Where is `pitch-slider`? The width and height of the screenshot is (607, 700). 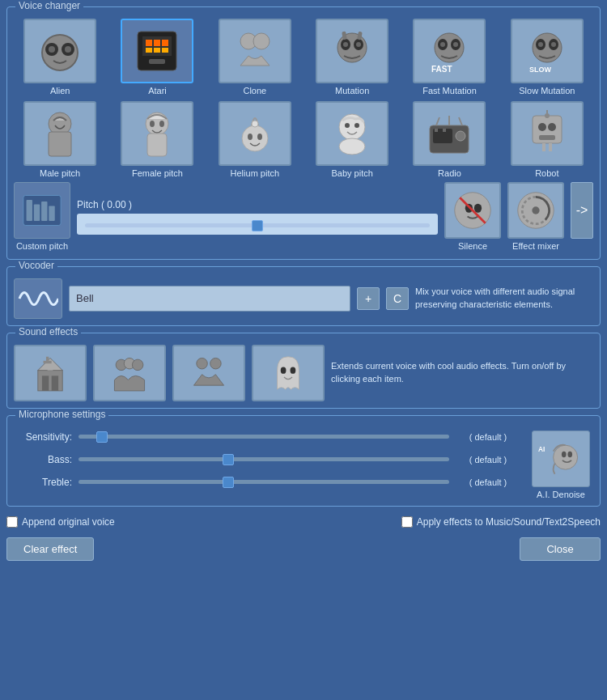
pitch-slider is located at coordinates (257, 225).